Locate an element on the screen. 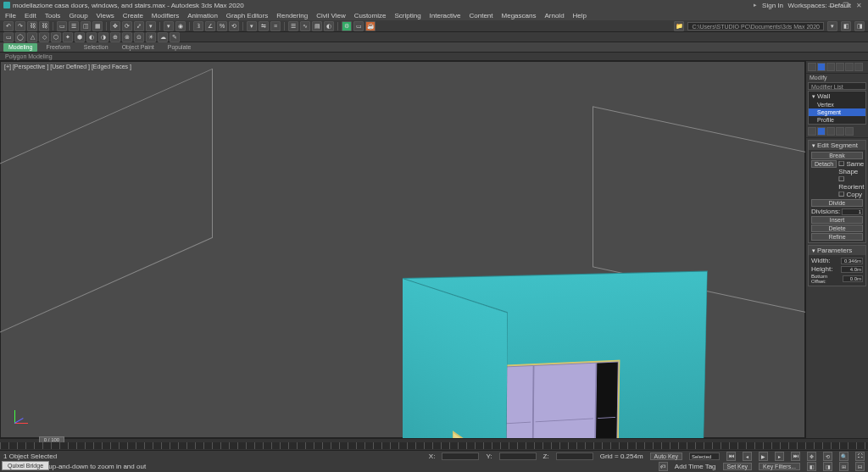  height-spinner: 4.0m is located at coordinates (852, 269).